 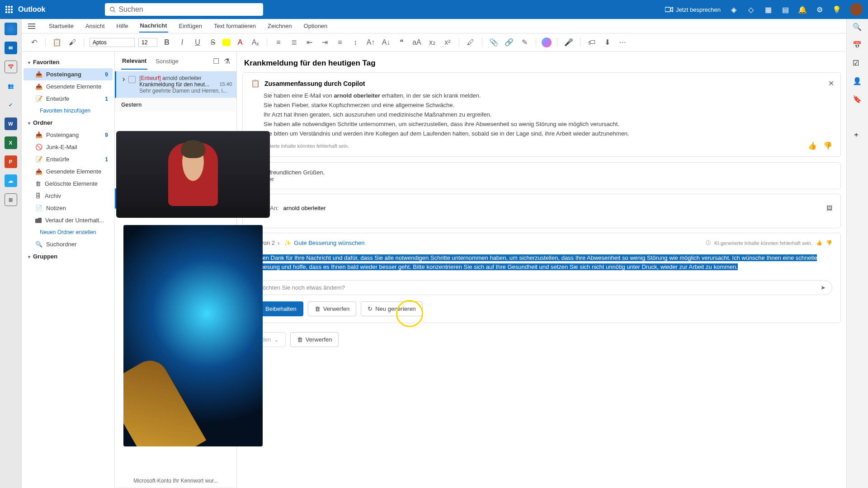 What do you see at coordinates (417, 42) in the screenshot?
I see `change-case-icon: aA` at bounding box center [417, 42].